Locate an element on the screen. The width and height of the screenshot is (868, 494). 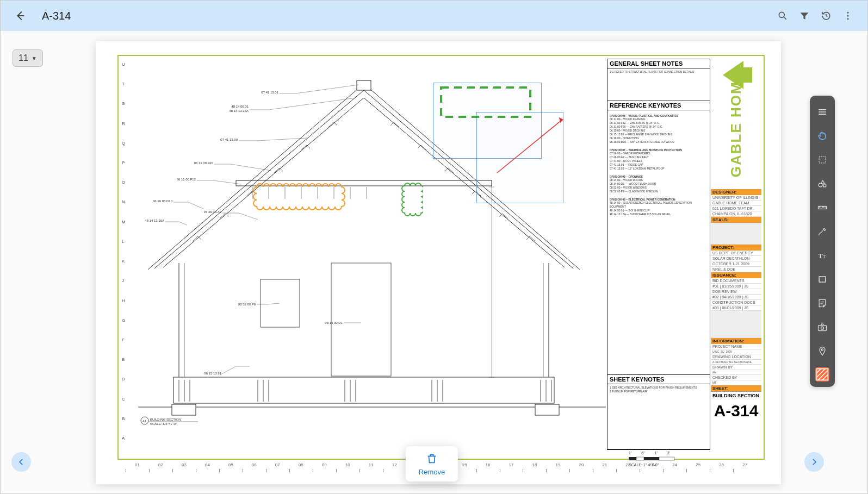
ruler-tick: 17 is located at coordinates (511, 468).